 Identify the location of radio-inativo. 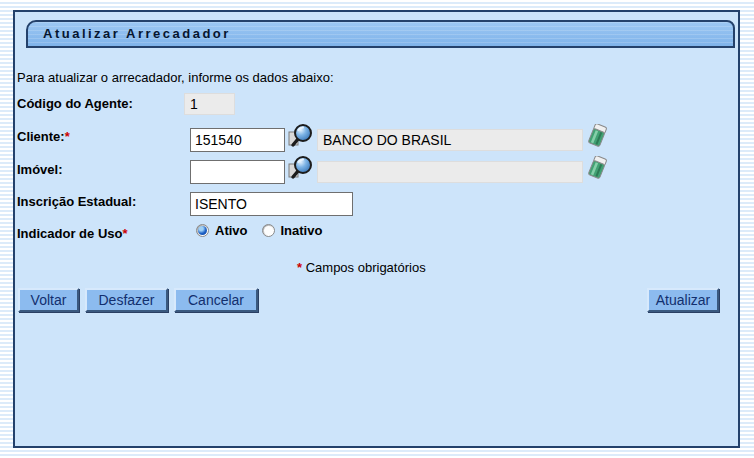
(268, 230).